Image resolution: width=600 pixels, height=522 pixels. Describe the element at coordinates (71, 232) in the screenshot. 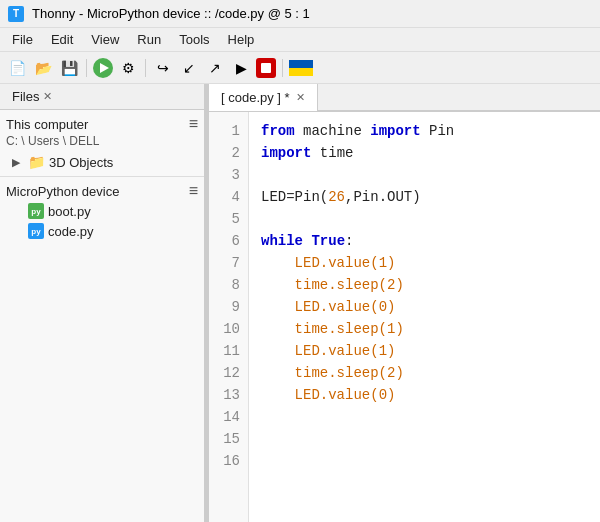

I see `code-py-label: code.py` at that location.